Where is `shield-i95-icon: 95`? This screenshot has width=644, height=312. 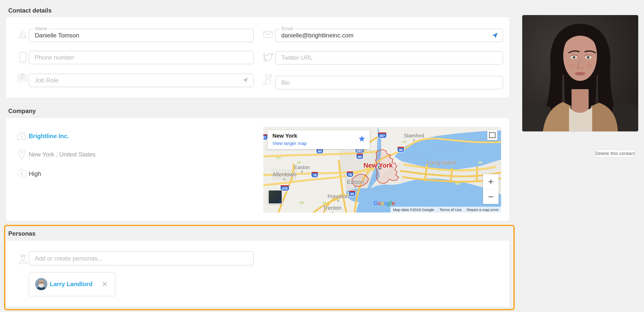
shield-i95-icon: 95 is located at coordinates (401, 149).